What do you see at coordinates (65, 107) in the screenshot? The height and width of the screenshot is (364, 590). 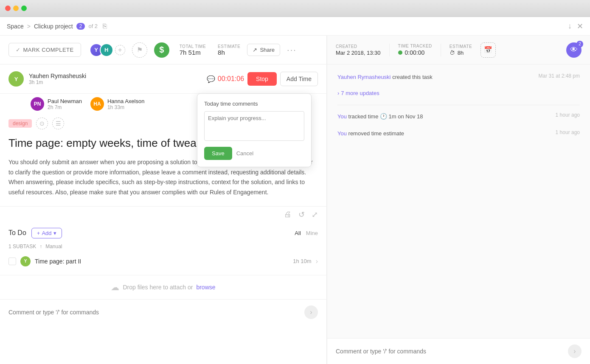 I see `assignee-paul-time: 2h 7m` at bounding box center [65, 107].